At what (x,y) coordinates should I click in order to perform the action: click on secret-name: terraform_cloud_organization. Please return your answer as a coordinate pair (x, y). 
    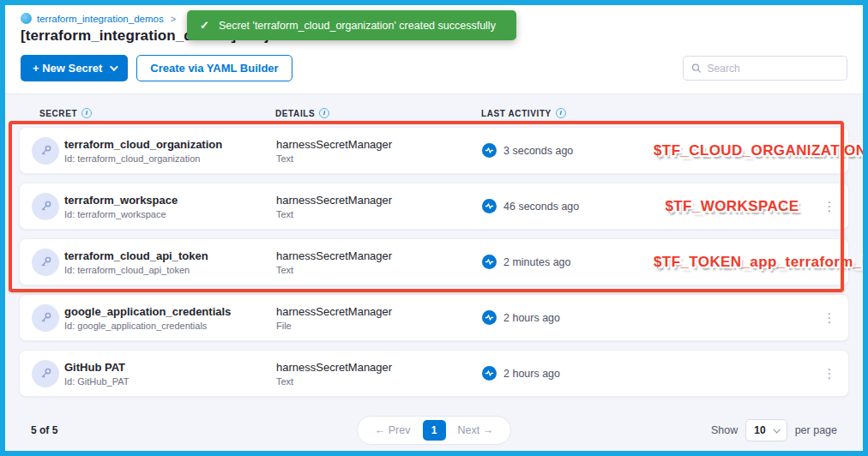
    Looking at the image, I should click on (170, 144).